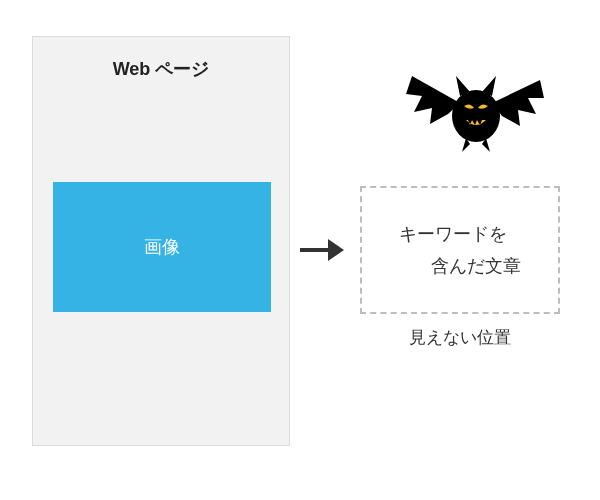 This screenshot has height=500, width=600. I want to click on webpage-title: Web ページ, so click(161, 69).